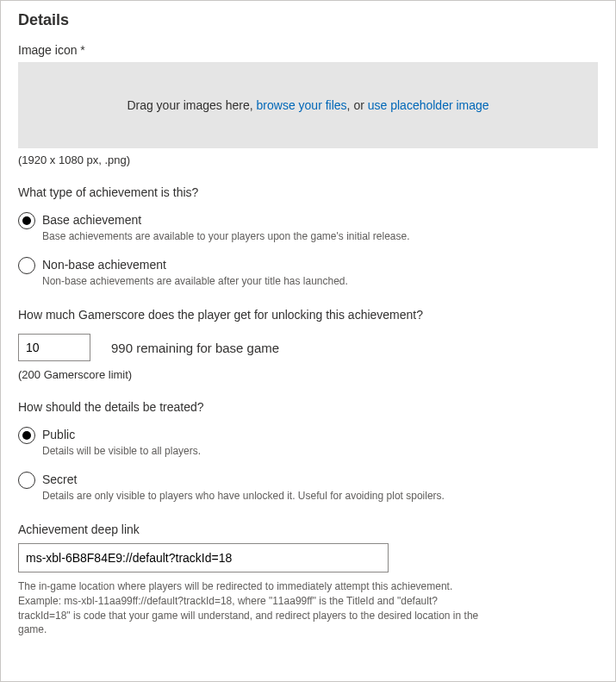 The height and width of the screenshot is (682, 616). I want to click on visibility-question: How should the details be treated?, so click(308, 407).